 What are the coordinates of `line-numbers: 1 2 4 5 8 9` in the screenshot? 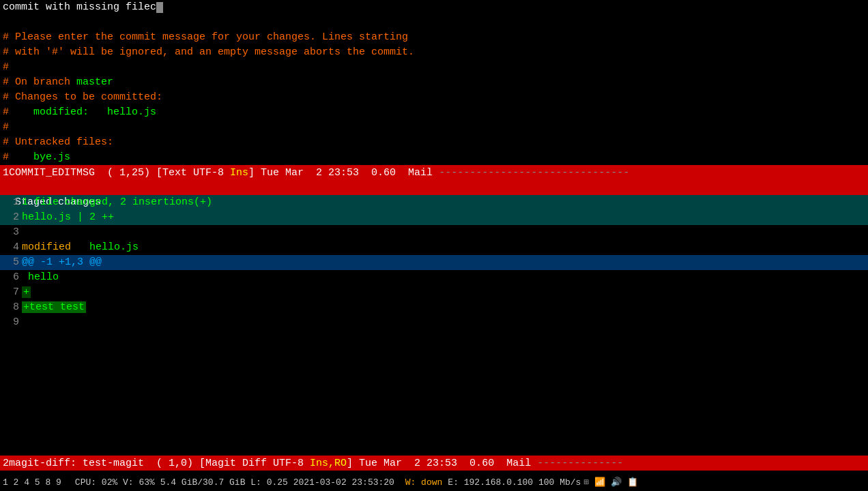 It's located at (32, 483).